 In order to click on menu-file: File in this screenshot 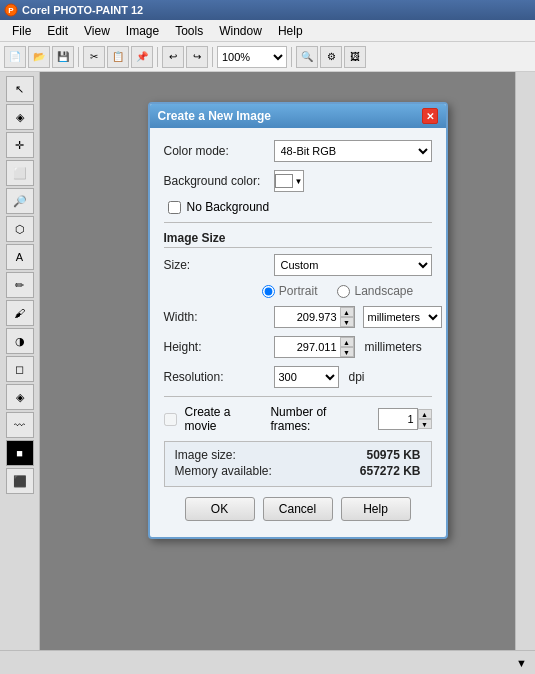, I will do `click(22, 31)`.